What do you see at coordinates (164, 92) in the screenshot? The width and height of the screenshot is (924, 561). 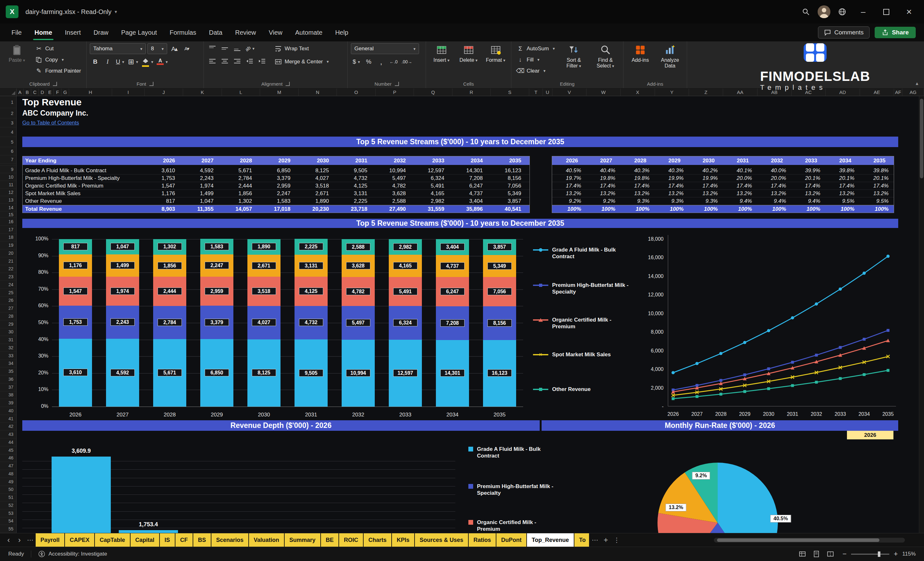 I see `column-header-J: J` at bounding box center [164, 92].